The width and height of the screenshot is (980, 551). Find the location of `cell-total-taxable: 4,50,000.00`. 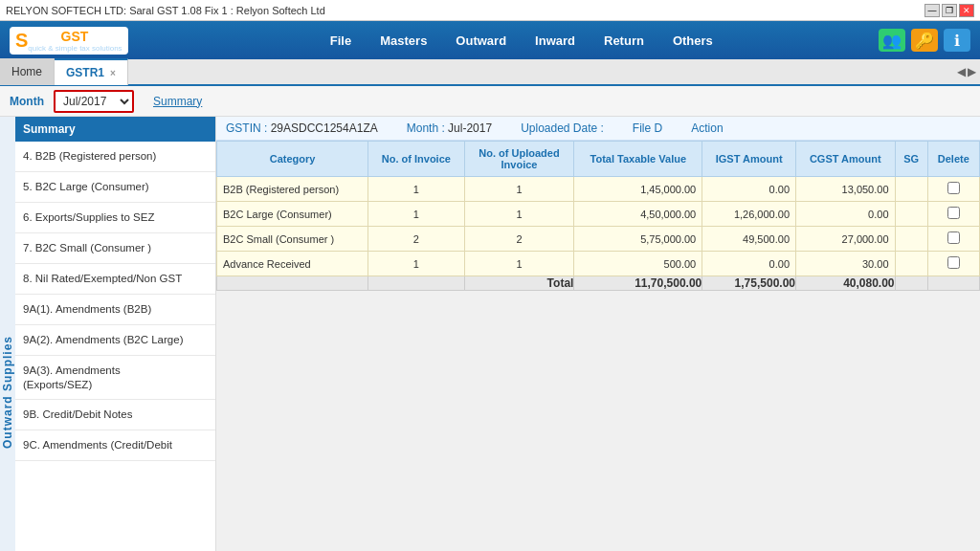

cell-total-taxable: 4,50,000.00 is located at coordinates (638, 214).